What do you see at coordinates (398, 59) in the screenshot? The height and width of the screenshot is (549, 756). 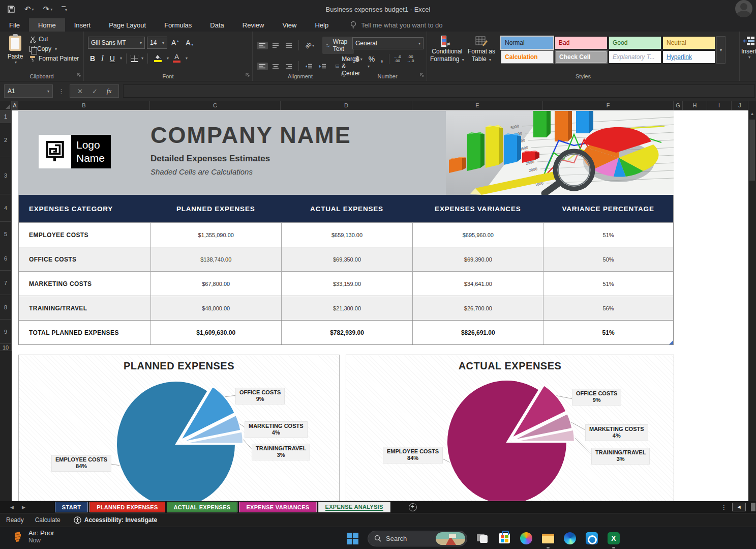 I see `increase-decimal-button: ←.0.00` at bounding box center [398, 59].